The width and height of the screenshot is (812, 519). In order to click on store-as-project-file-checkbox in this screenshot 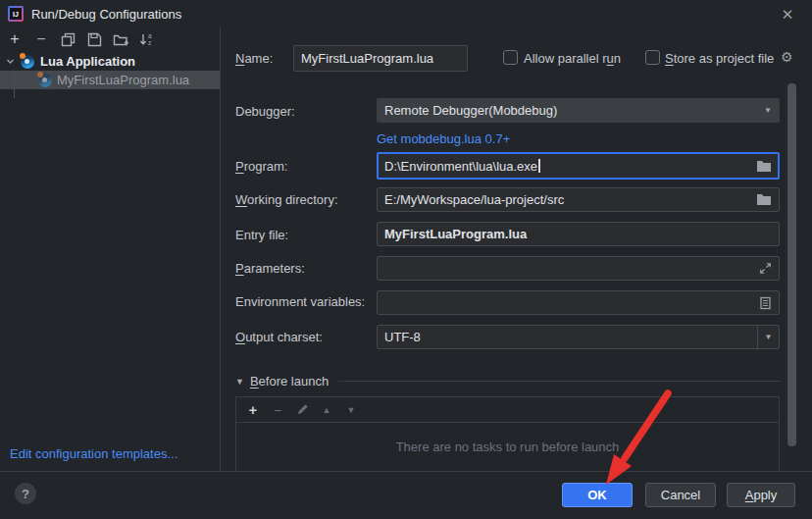, I will do `click(653, 57)`.